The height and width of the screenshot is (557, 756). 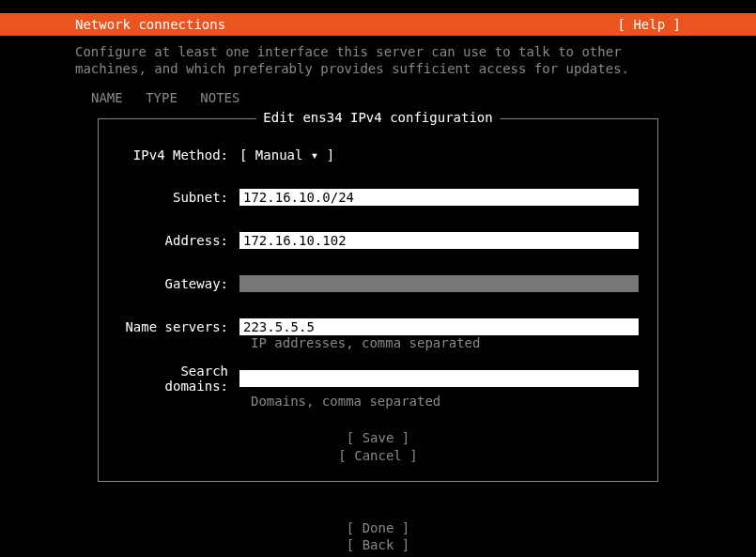 I want to click on footer-buttons: [ Done ] [ Back ], so click(x=378, y=536).